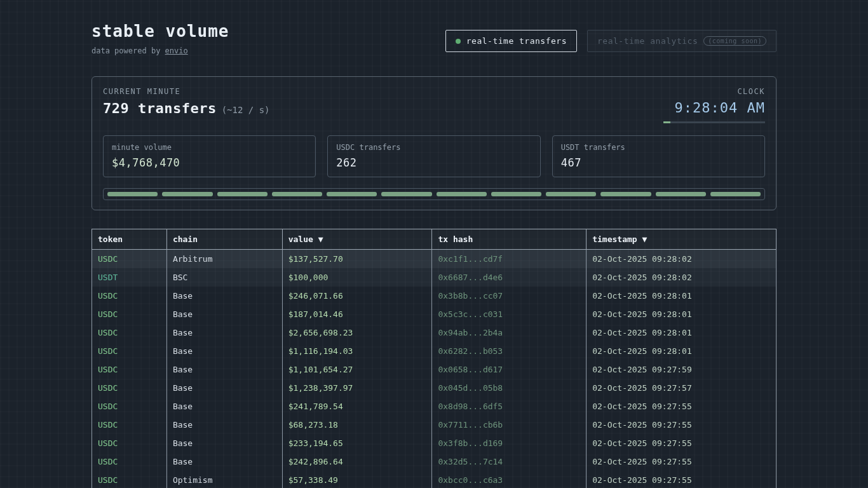  I want to click on value-cell: $100,000, so click(357, 277).